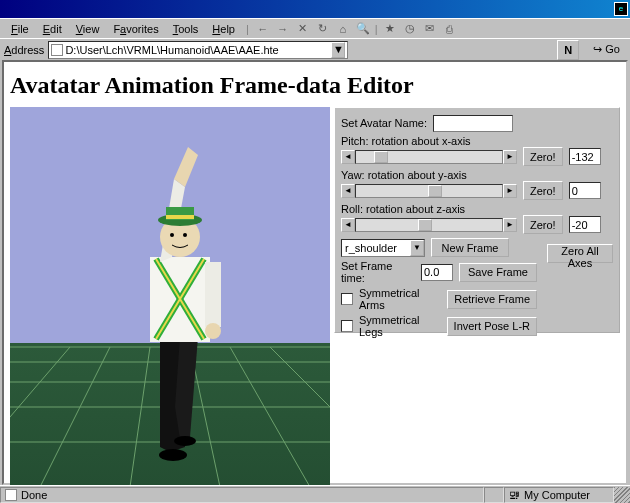  I want to click on joint-dropdown-arrow: ▼, so click(417, 248).